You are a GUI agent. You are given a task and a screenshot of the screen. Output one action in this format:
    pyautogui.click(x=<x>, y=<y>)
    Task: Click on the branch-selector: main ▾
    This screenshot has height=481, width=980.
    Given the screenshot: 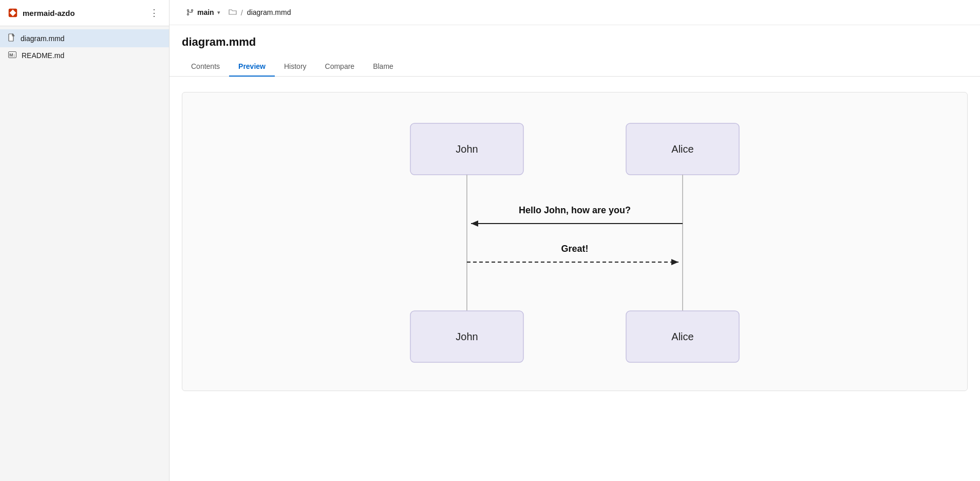 What is the action you would take?
    pyautogui.click(x=203, y=12)
    